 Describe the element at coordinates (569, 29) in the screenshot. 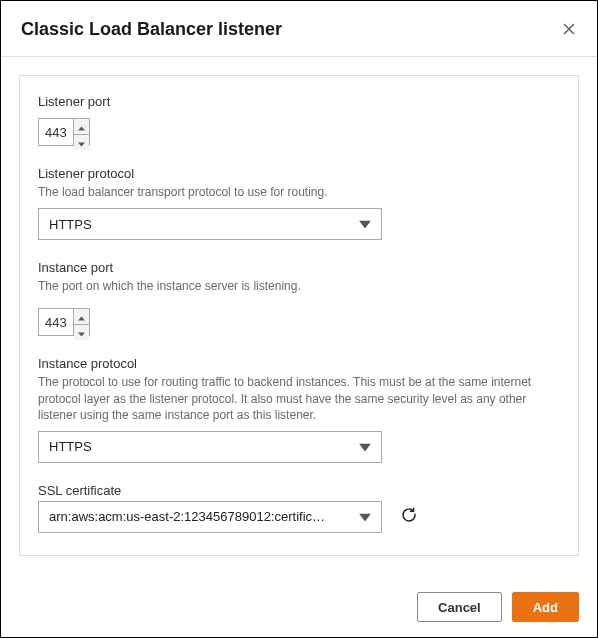

I see `close-icon` at that location.